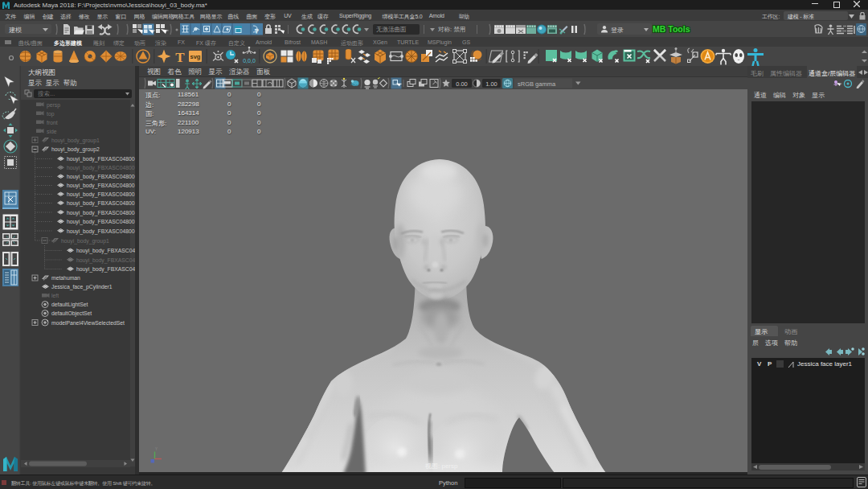 The image size is (868, 489). I want to click on svg-text: houyi_body_FBXASC048003_PC, so click(101, 203).